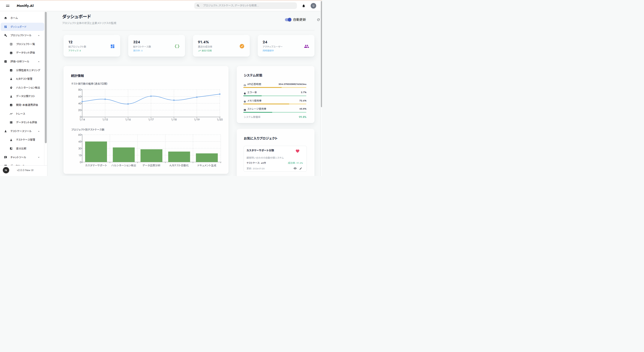 This screenshot has height=352, width=644. Describe the element at coordinates (80, 148) in the screenshot. I see `svg-text: 30` at that location.